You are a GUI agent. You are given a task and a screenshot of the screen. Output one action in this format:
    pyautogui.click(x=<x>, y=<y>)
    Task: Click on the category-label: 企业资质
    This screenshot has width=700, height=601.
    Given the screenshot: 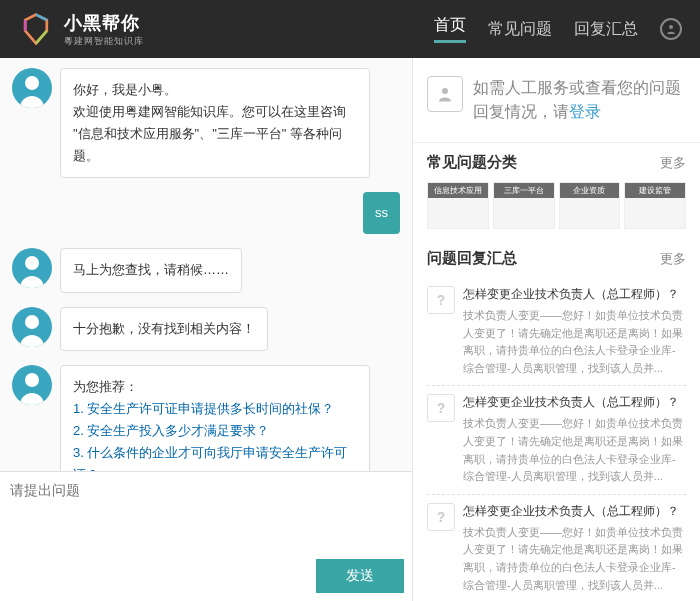 What is the action you would take?
    pyautogui.click(x=590, y=190)
    